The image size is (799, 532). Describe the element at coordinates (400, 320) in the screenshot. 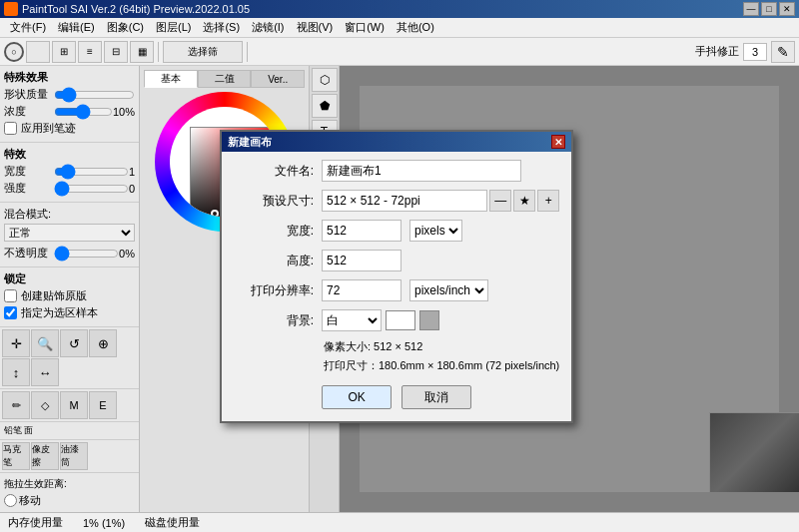

I see `bg-white-swatch` at that location.